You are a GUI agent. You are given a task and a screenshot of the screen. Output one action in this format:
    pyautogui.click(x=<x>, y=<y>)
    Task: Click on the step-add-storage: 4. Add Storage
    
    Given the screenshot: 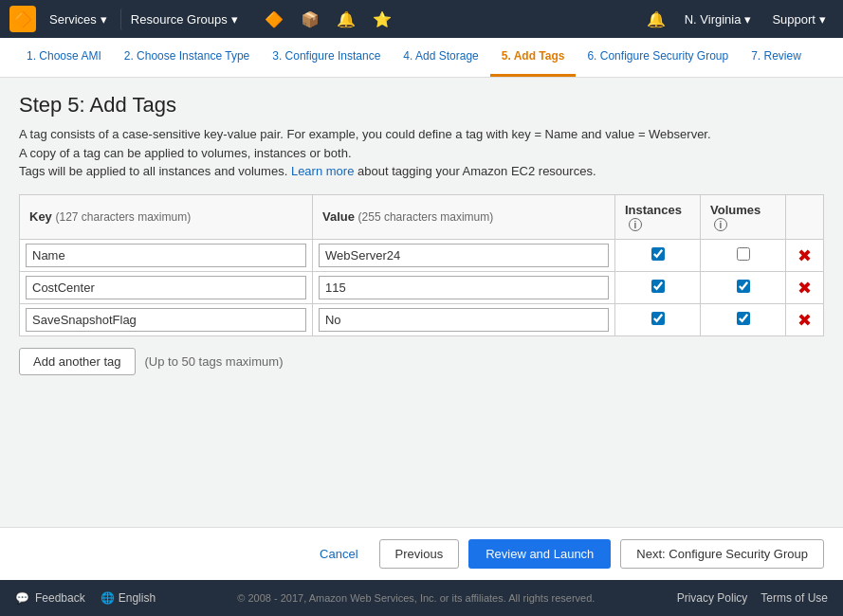 What is the action you would take?
    pyautogui.click(x=440, y=57)
    